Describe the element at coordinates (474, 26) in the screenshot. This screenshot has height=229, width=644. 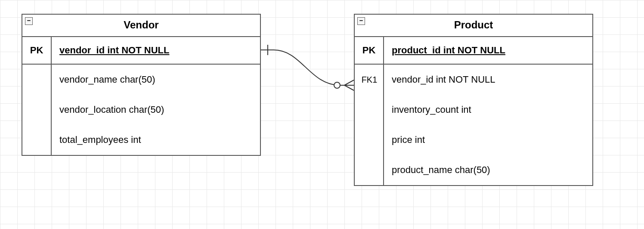
I see `entity-product-header: − Product` at that location.